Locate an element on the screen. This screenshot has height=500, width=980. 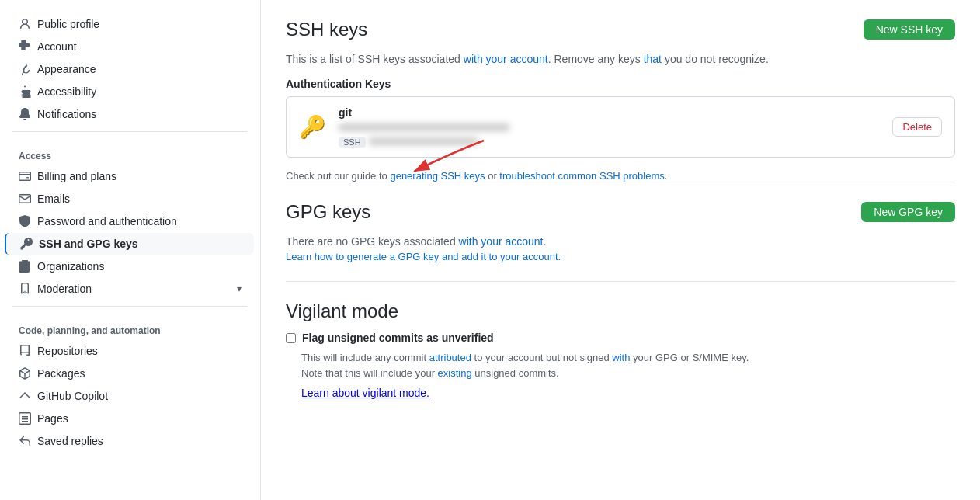
sidebar-label-pages: Pages is located at coordinates (53, 418).